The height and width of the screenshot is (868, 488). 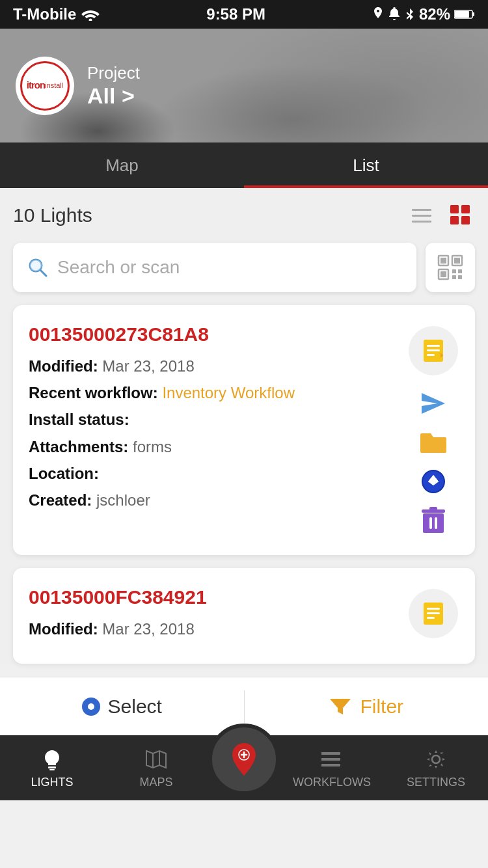 I want to click on project-value: All >, so click(x=113, y=96).